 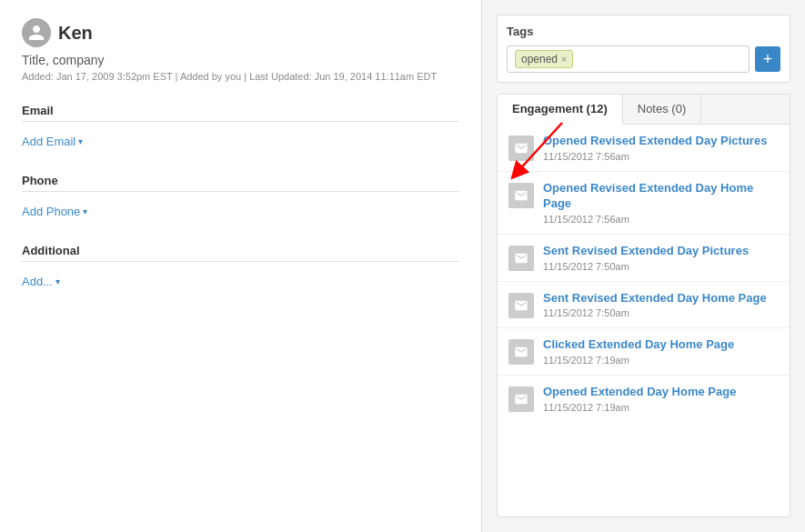 I want to click on engagement-item: Sent Revised Extended Day Home Page 11/1…, so click(x=644, y=306).